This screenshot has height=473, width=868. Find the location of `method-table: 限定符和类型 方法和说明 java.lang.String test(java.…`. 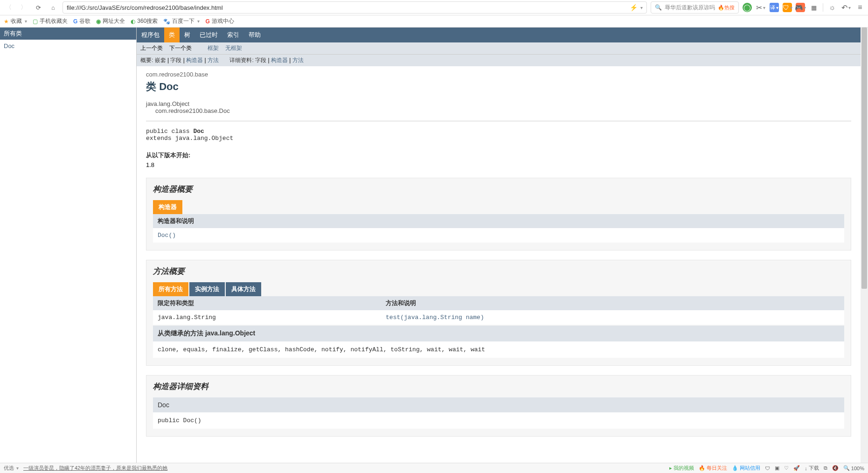

method-table: 限定符和类型 方法和说明 java.lang.String test(java.… is located at coordinates (499, 311).